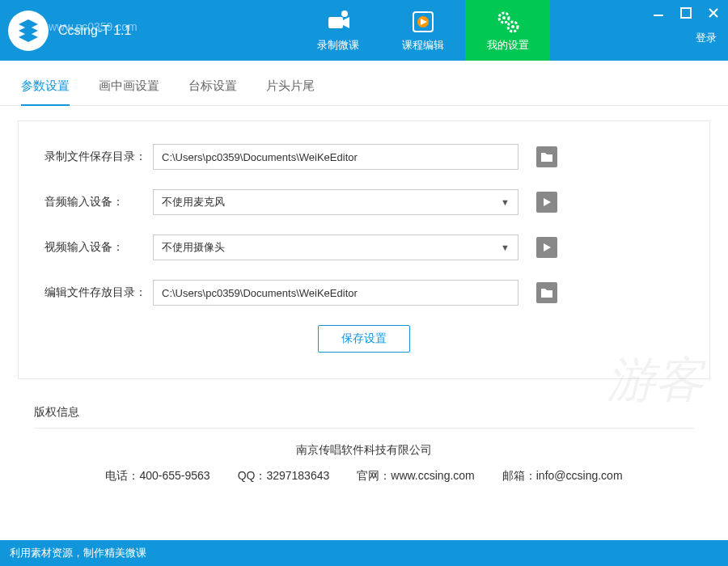 This screenshot has width=728, height=566. I want to click on status-bar: 利用素材资源，制作精美微课, so click(364, 553).